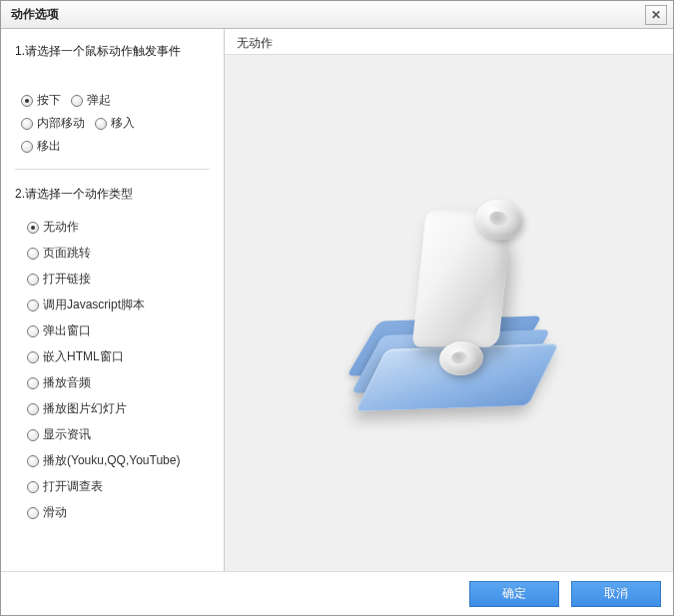 The width and height of the screenshot is (674, 616). I want to click on mouse-event-row-3: 移出, so click(112, 146).